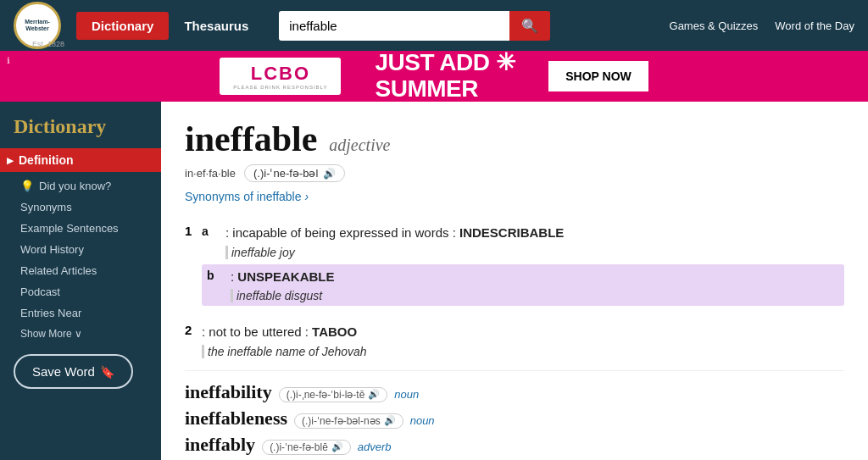  What do you see at coordinates (286, 276) in the screenshot?
I see `def-bold-1b: UNSPEAKABLE` at bounding box center [286, 276].